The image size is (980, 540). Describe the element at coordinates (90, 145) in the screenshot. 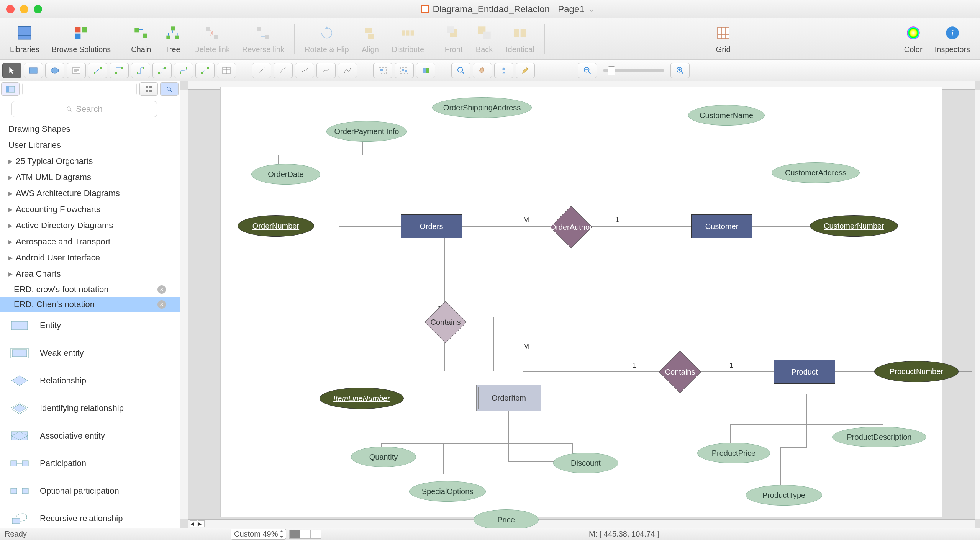

I see `library-item: User Libraries` at that location.